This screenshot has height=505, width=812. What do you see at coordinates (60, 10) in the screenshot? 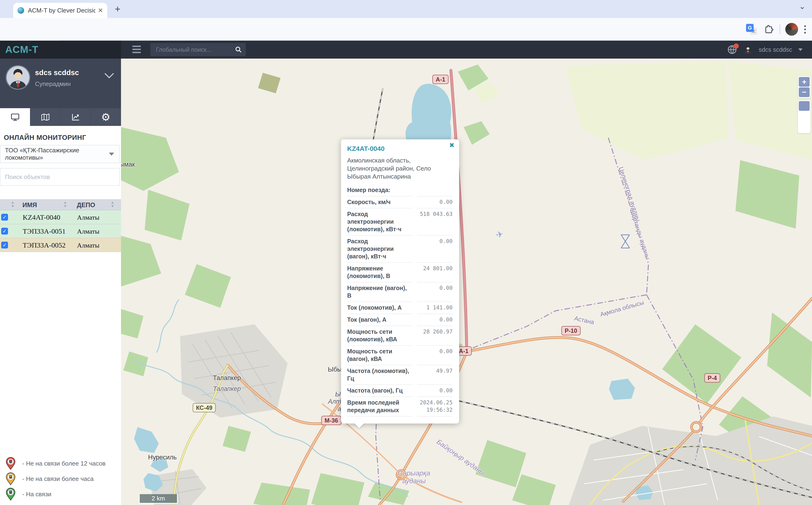
I see `browser-tab: ACM-T by Clever Decision ✕` at bounding box center [60, 10].